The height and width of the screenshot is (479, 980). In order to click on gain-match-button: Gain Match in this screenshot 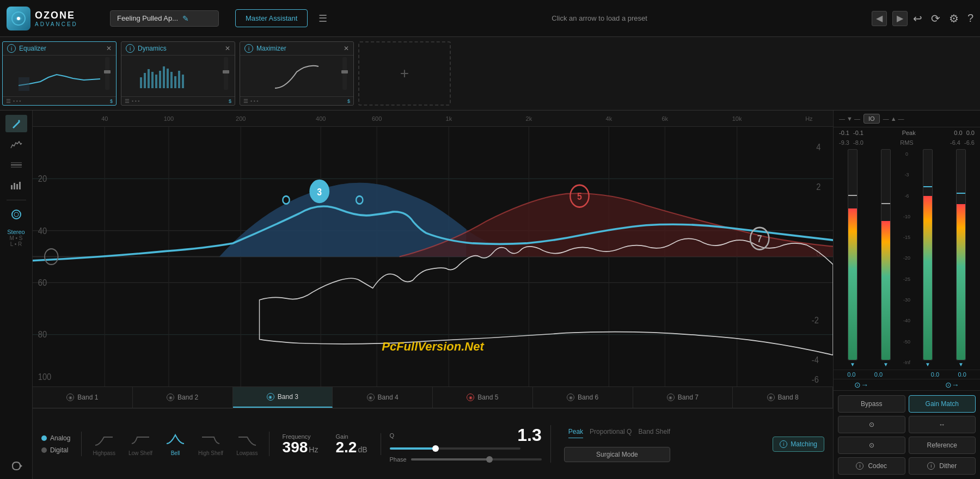, I will do `click(942, 404)`.